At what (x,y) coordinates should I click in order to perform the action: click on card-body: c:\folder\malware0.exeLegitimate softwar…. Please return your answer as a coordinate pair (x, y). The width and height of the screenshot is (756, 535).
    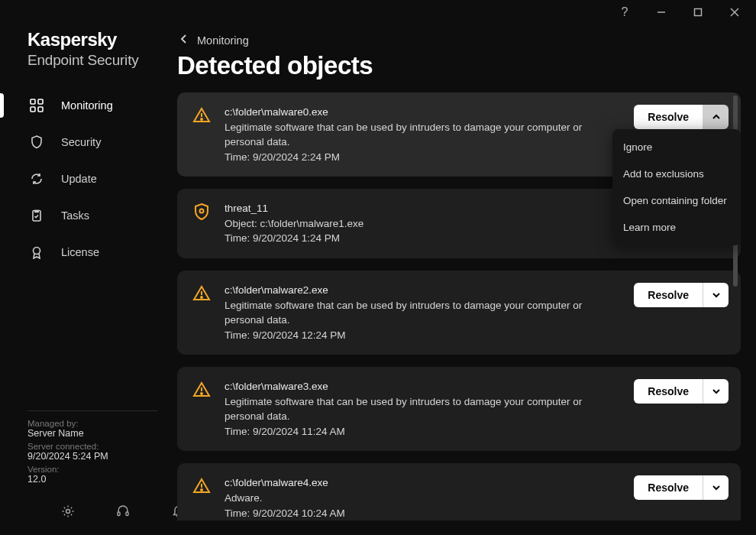
    Looking at the image, I should click on (418, 135).